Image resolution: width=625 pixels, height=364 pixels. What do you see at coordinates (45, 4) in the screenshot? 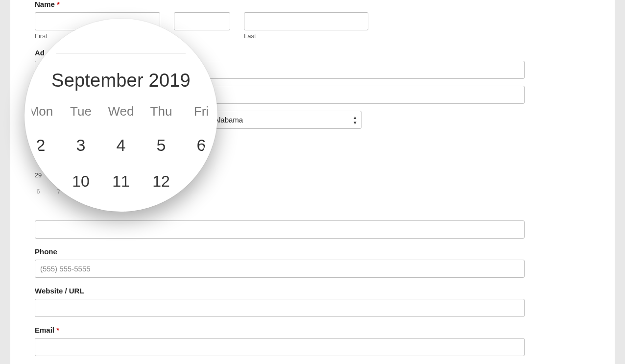
I see `name-label-text: Name` at bounding box center [45, 4].